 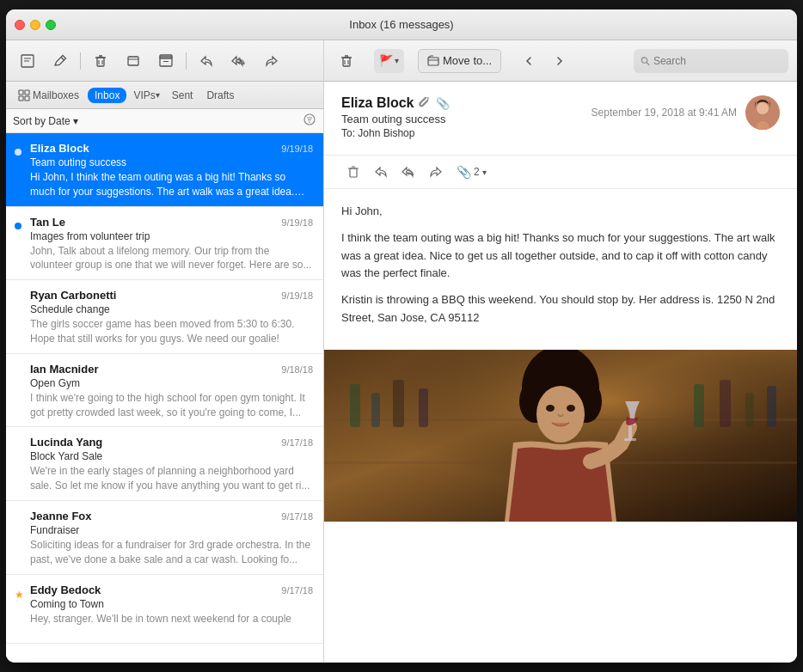 What do you see at coordinates (172, 604) in the screenshot?
I see `email-subject: Coming to Town` at bounding box center [172, 604].